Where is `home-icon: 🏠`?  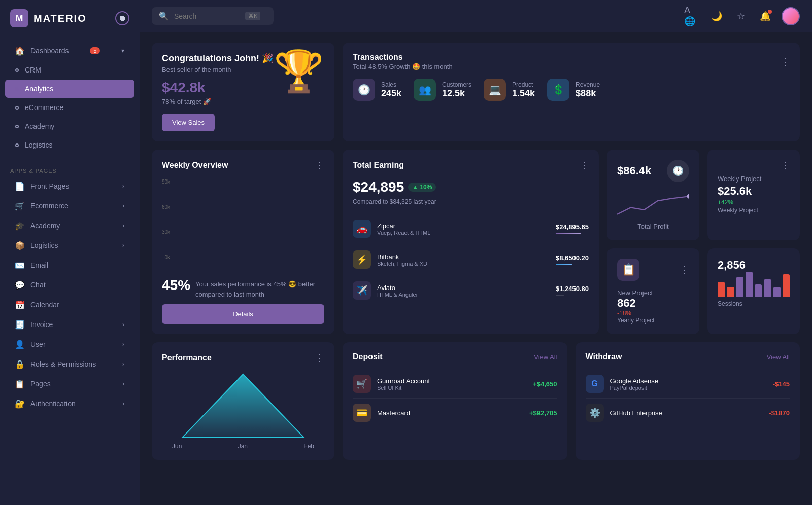
home-icon: 🏠 is located at coordinates (20, 51).